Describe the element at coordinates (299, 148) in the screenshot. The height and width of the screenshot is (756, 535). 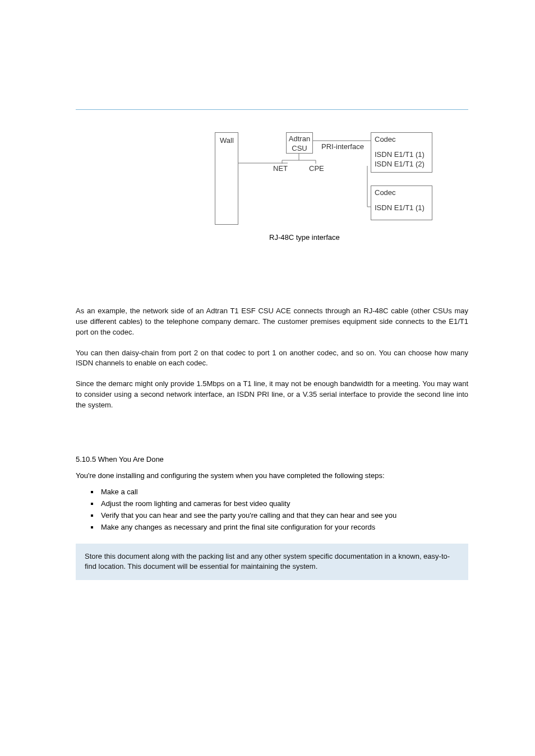
I see `csu-line2: CSU` at that location.